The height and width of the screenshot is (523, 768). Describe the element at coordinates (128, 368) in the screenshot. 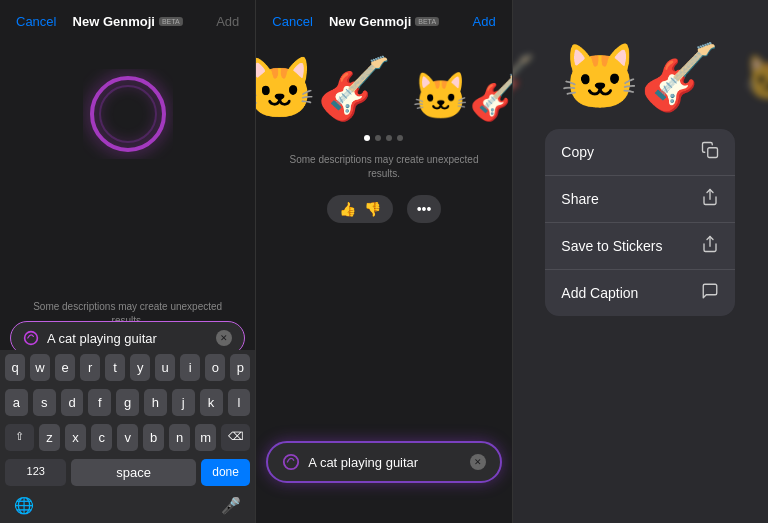

I see `keyboard-row-1: q w e r t y u i o p` at that location.